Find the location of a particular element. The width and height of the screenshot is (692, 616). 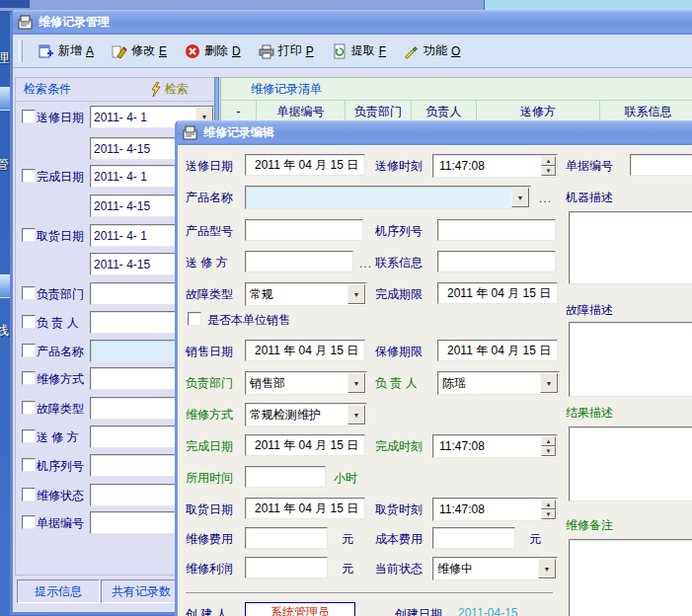

repair-method-combo: 常规检测维护 ▼ is located at coordinates (306, 415).